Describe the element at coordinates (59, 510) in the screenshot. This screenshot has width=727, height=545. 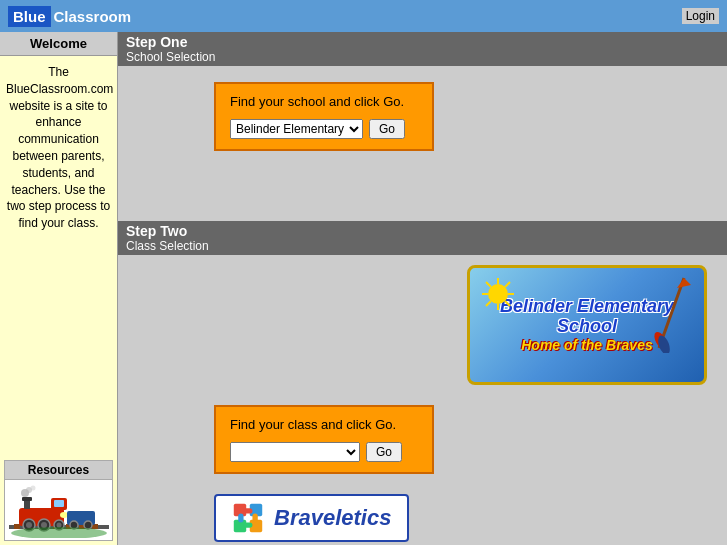
I see `train-icon` at that location.